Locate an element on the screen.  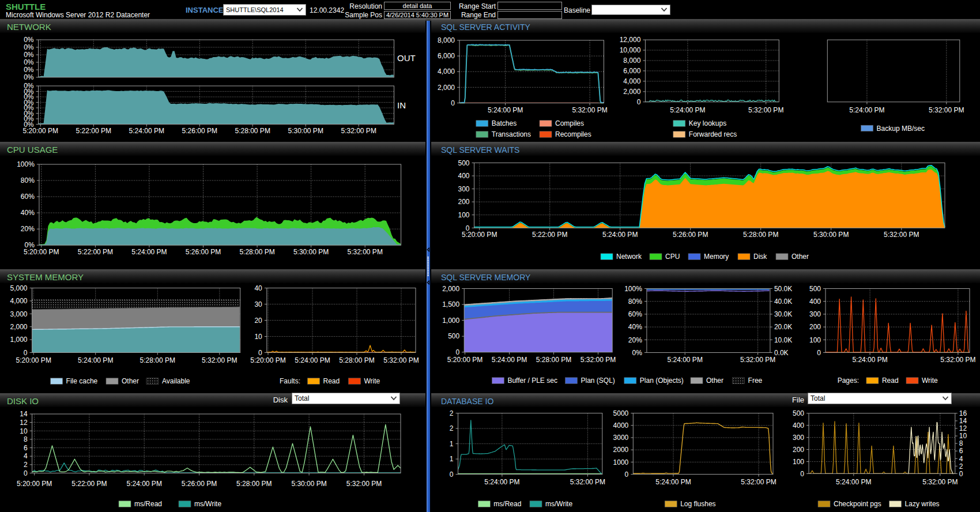
svg-text: 40.0K is located at coordinates (783, 302).